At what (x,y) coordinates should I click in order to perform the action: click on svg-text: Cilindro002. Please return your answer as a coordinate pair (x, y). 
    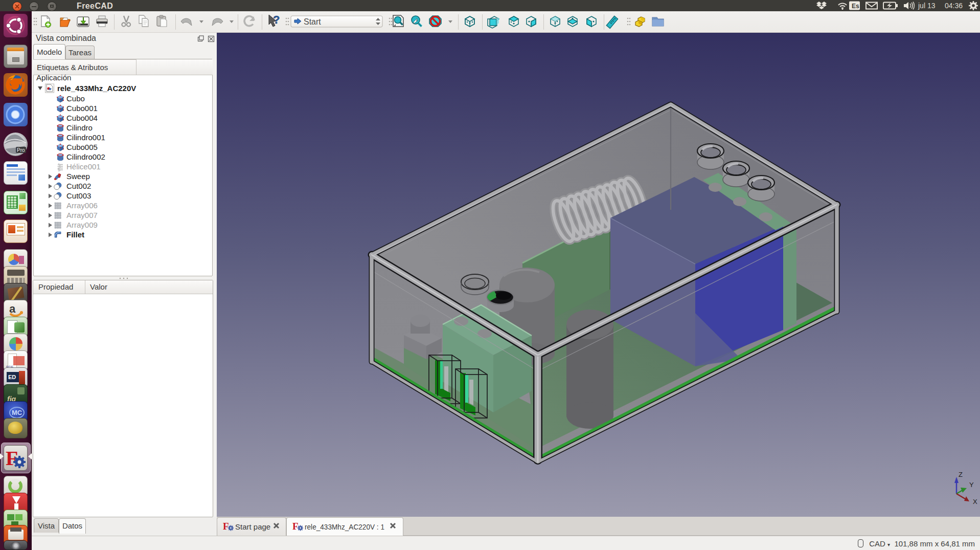
    Looking at the image, I should click on (86, 157).